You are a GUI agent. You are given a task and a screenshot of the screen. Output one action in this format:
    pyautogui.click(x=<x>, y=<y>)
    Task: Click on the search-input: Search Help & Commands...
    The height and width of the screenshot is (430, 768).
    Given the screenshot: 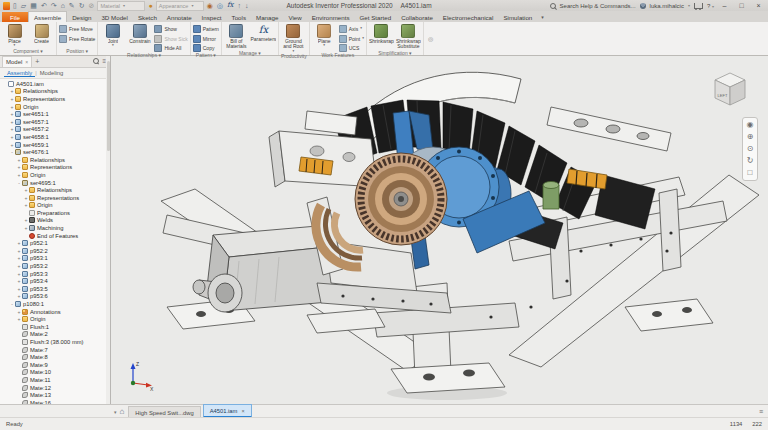 What is the action you would take?
    pyautogui.click(x=598, y=6)
    